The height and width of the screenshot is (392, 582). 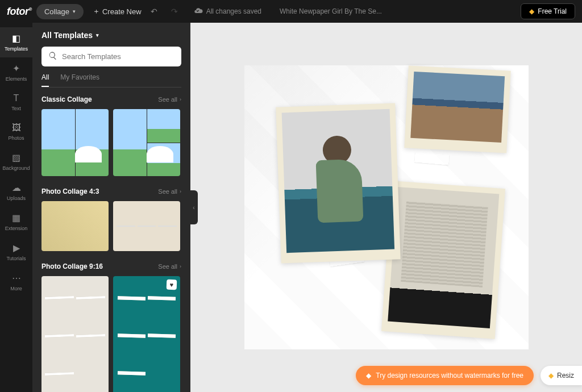 I want to click on section-pc916-head: Photo Collage 9:16 See all›, so click(x=111, y=266).